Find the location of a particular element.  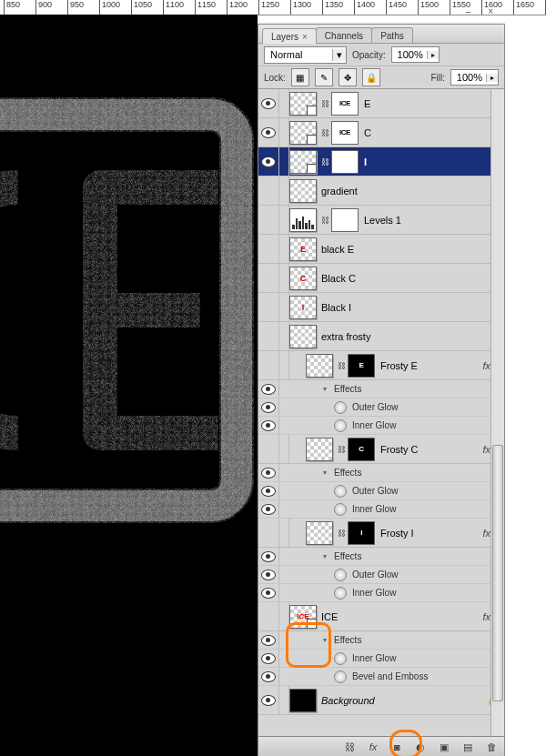

scrollbar is located at coordinates (497, 413).